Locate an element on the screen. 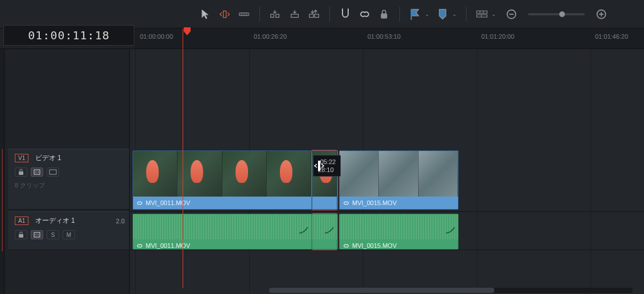  dest-track-indicator is located at coordinates (2, 200).